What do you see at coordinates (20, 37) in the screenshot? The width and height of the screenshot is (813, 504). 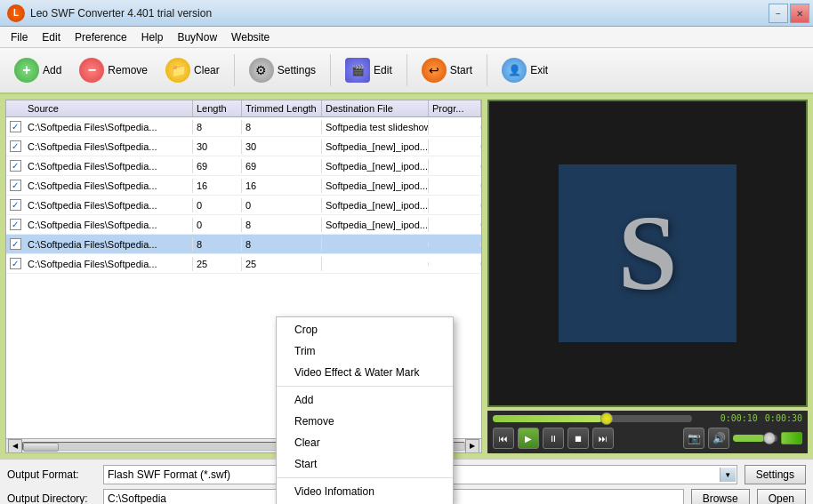 I see `menu-file: File` at bounding box center [20, 37].